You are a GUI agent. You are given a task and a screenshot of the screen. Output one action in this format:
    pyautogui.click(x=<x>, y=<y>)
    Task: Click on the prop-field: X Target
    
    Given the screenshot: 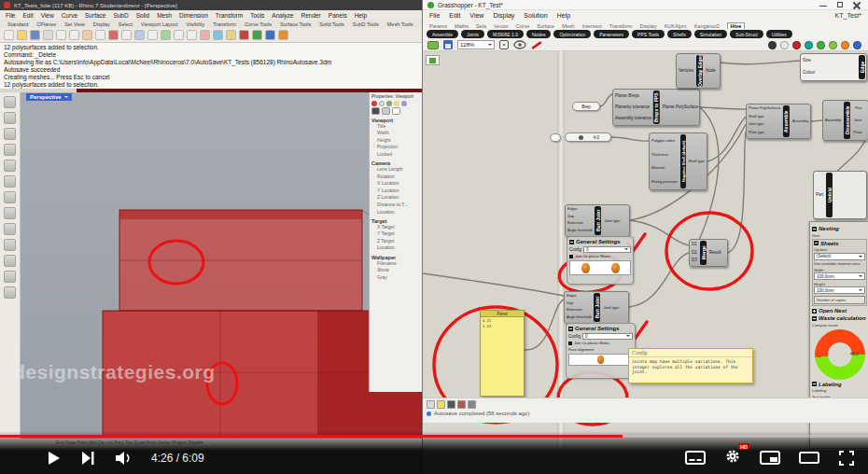 What is the action you would take?
    pyautogui.click(x=396, y=228)
    